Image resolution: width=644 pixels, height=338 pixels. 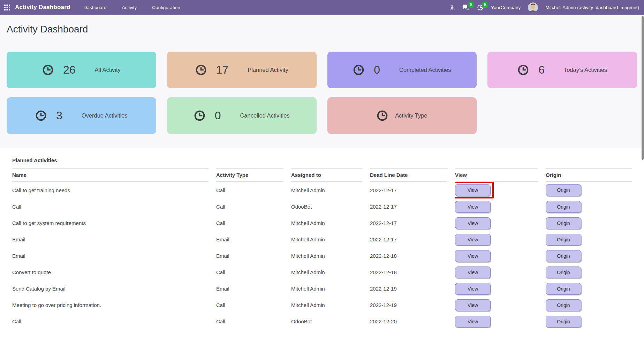 What do you see at coordinates (268, 70) in the screenshot?
I see `stat-label: Planned Activity` at bounding box center [268, 70].